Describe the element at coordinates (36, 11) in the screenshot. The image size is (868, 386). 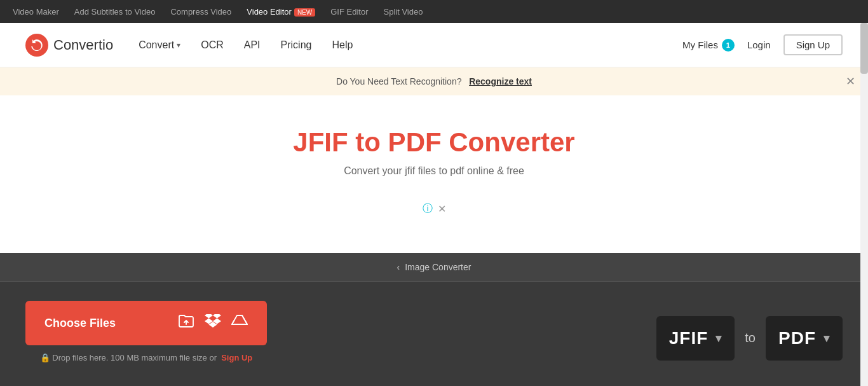
I see `topbar-video-maker: Video Maker` at that location.